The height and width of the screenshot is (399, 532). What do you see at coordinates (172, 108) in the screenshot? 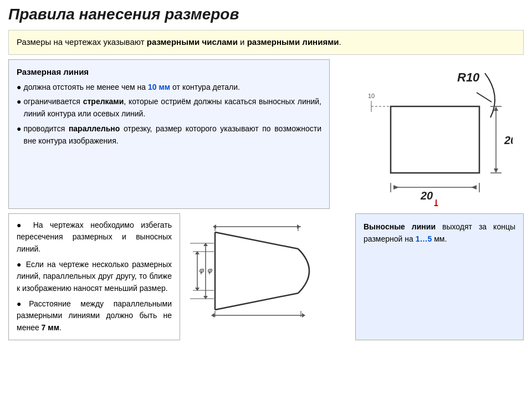
I see `bullet-2-text: ограничивается стрелками, которые остриё…` at bounding box center [172, 108].